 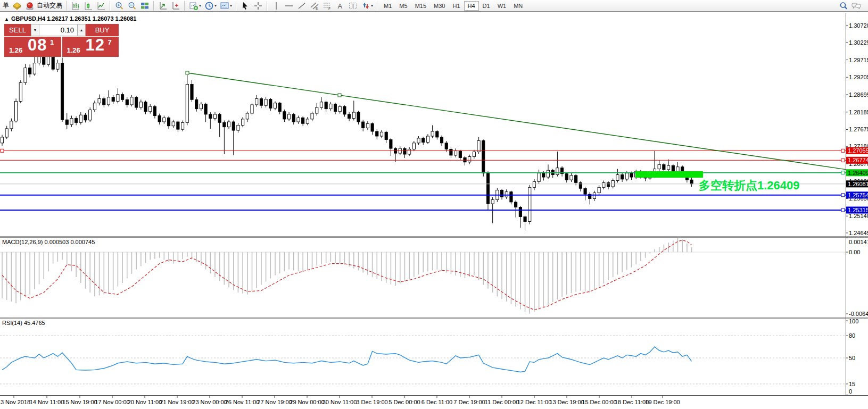 What do you see at coordinates (15, 402) in the screenshot?
I see `svg-text: 13 Nov 2018` at bounding box center [15, 402].